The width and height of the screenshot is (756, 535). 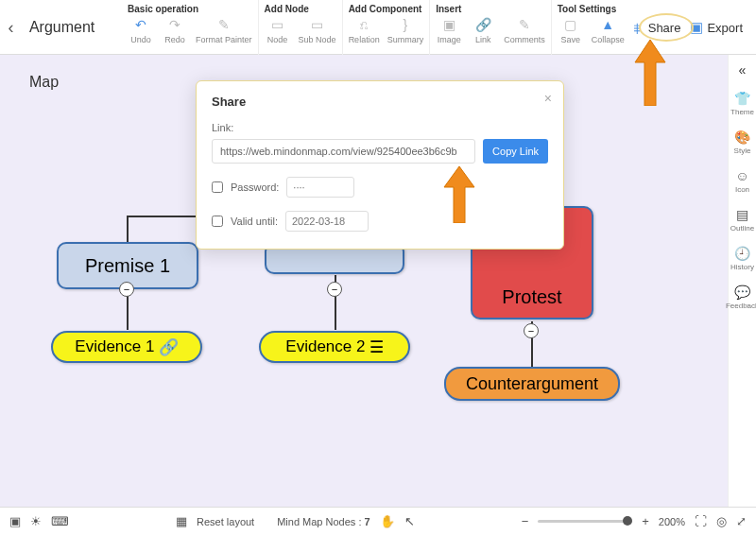 I want to click on page-title: Argument Map, so click(x=67, y=55).